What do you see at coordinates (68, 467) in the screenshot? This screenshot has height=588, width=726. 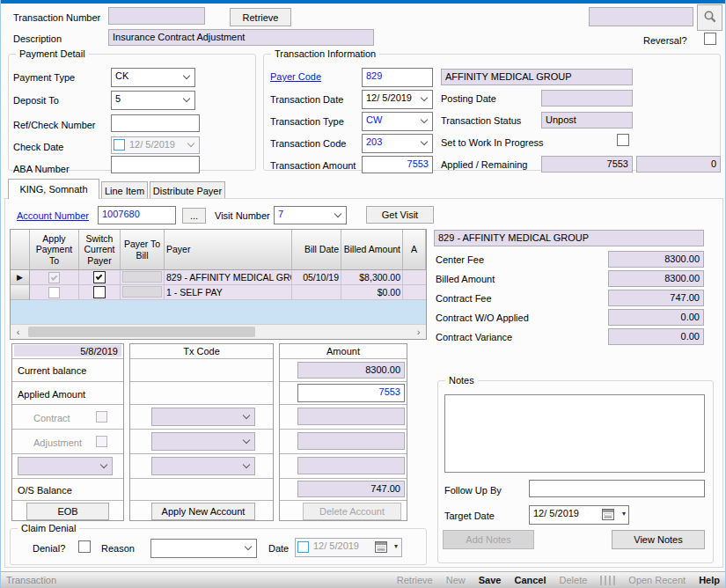 I see `extra-type-row` at bounding box center [68, 467].